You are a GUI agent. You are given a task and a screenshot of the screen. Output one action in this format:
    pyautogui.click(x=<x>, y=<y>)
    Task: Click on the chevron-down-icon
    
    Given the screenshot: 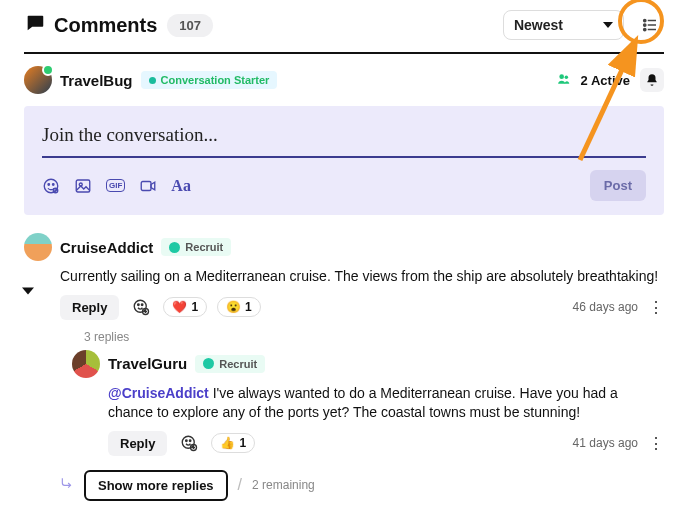 What is the action you would take?
    pyautogui.click(x=608, y=25)
    